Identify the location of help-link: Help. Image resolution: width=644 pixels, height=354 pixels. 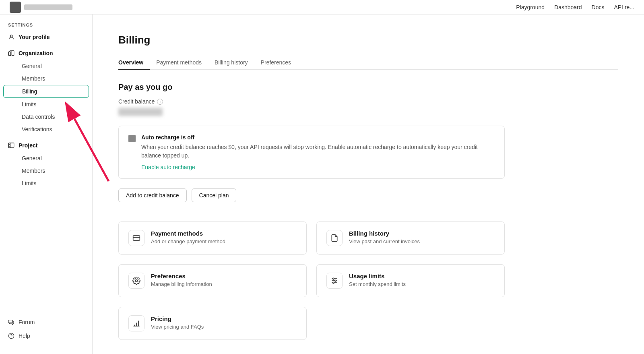
(46, 336).